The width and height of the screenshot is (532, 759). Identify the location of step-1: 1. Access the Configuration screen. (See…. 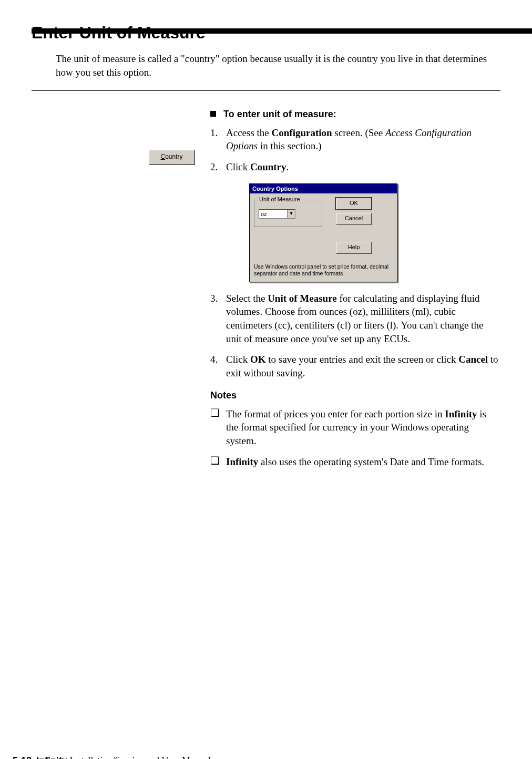
(355, 140).